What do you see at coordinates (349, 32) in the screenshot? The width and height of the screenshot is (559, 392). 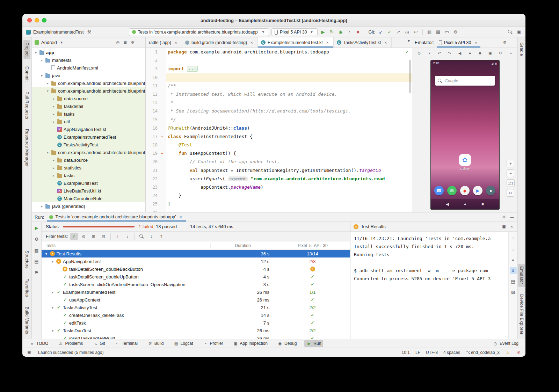 I see `profiler-button: ◔` at bounding box center [349, 32].